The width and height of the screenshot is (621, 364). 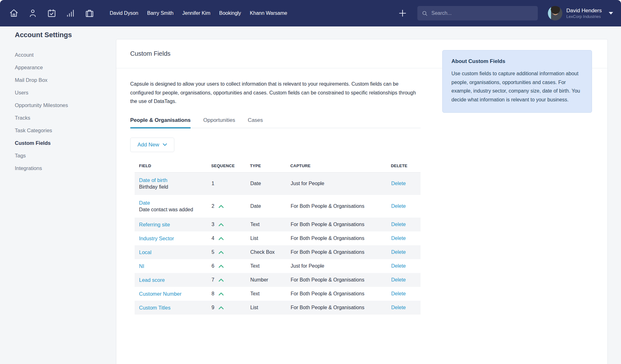 What do you see at coordinates (66, 143) in the screenshot?
I see `sidebar-item-custom-fields: Custom Fields` at bounding box center [66, 143].